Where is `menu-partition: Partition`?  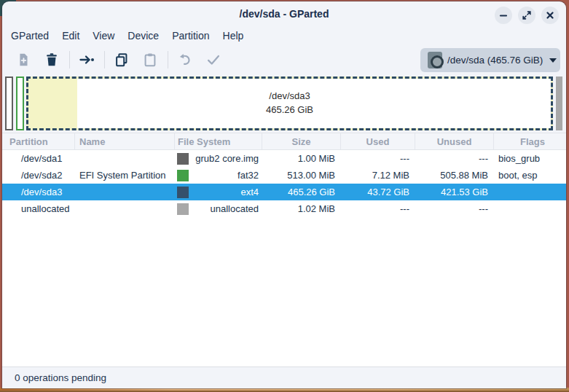
menu-partition: Partition is located at coordinates (191, 36).